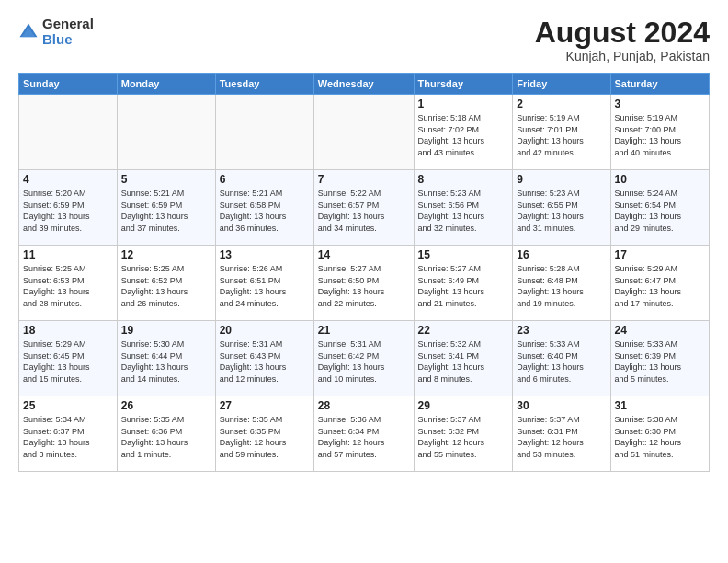 The width and height of the screenshot is (728, 563). What do you see at coordinates (56, 31) in the screenshot?
I see `logo: General Blue` at bounding box center [56, 31].